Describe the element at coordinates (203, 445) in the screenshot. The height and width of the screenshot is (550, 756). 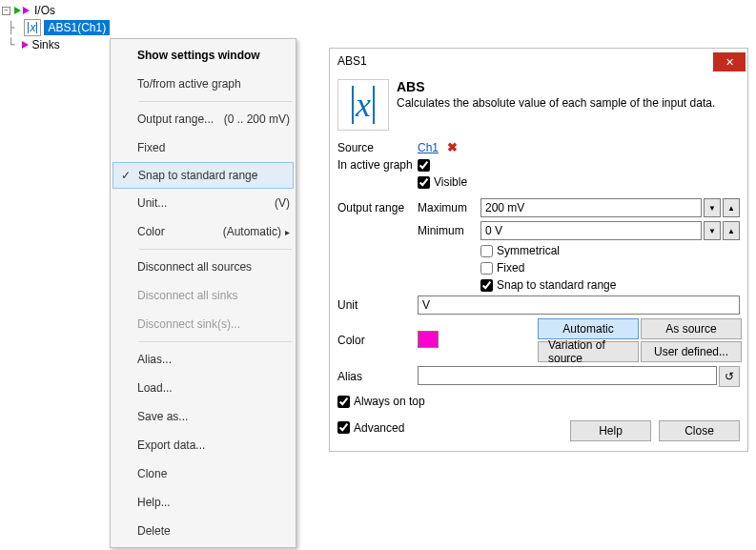
I see `menu-export-data: Export data...` at that location.